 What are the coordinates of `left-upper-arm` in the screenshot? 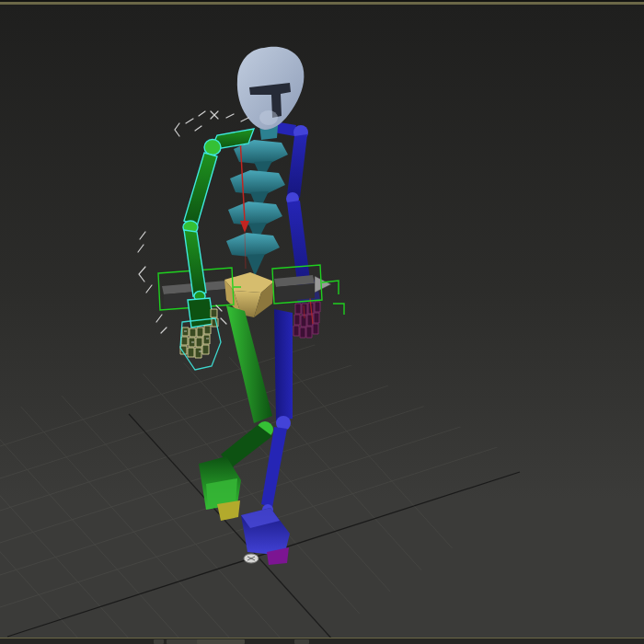 It's located at (201, 190).